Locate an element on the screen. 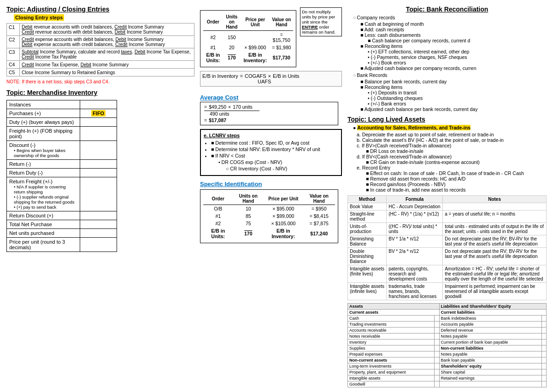 This screenshot has width=553, height=392. merch-purchases: Purchases (+) is located at coordinates (25, 113).